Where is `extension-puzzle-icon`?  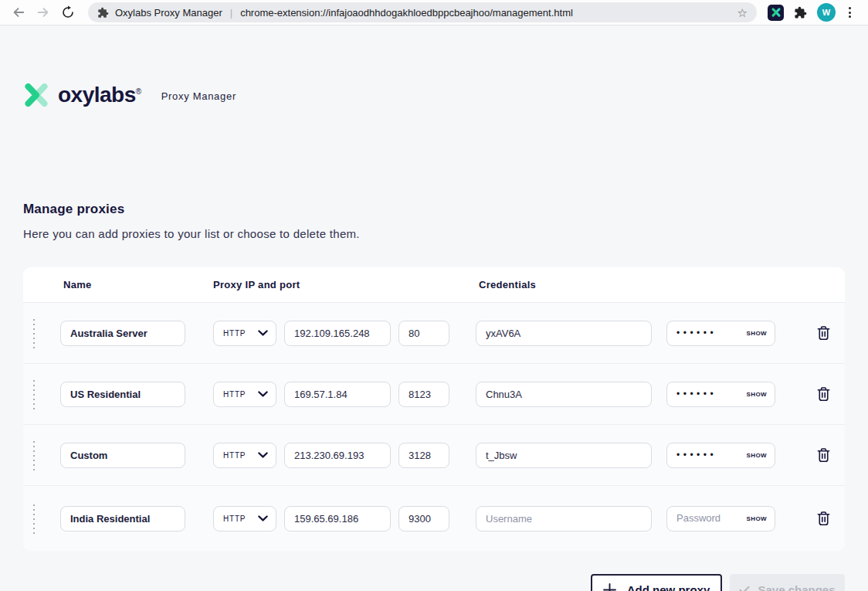
extension-puzzle-icon is located at coordinates (103, 12).